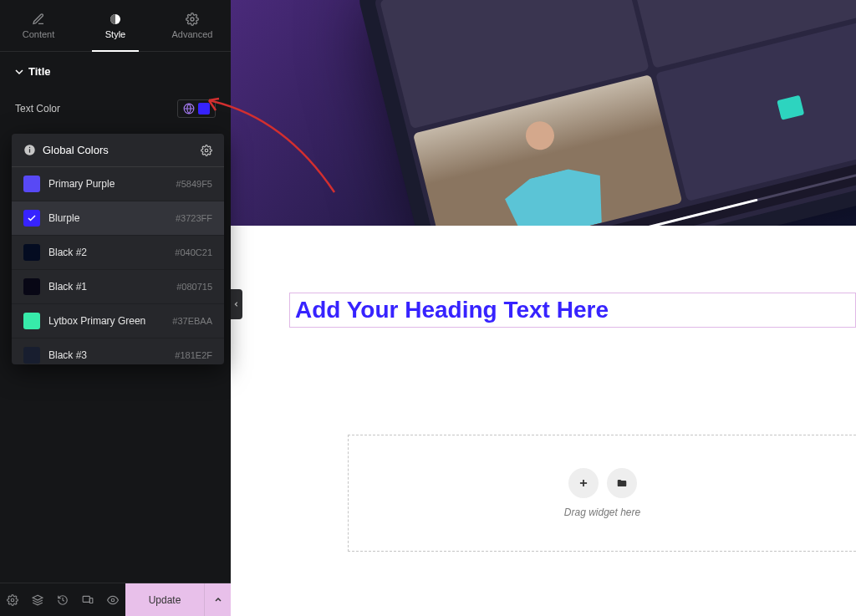 Image resolution: width=856 pixels, height=616 pixels. Describe the element at coordinates (113, 600) in the screenshot. I see `eye-icon` at that location.